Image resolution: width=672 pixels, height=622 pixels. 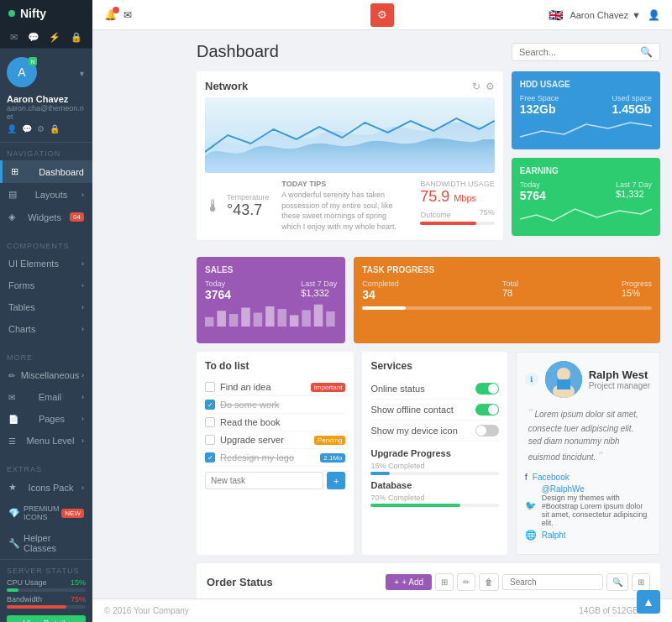 I want to click on cpu-bar, so click(x=13, y=590).